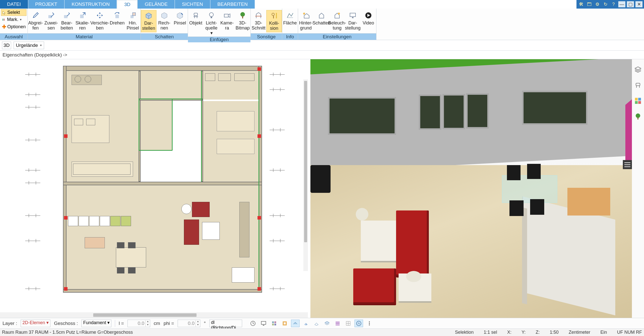  What do you see at coordinates (348, 323) in the screenshot?
I see `grid-icon` at bounding box center [348, 323].